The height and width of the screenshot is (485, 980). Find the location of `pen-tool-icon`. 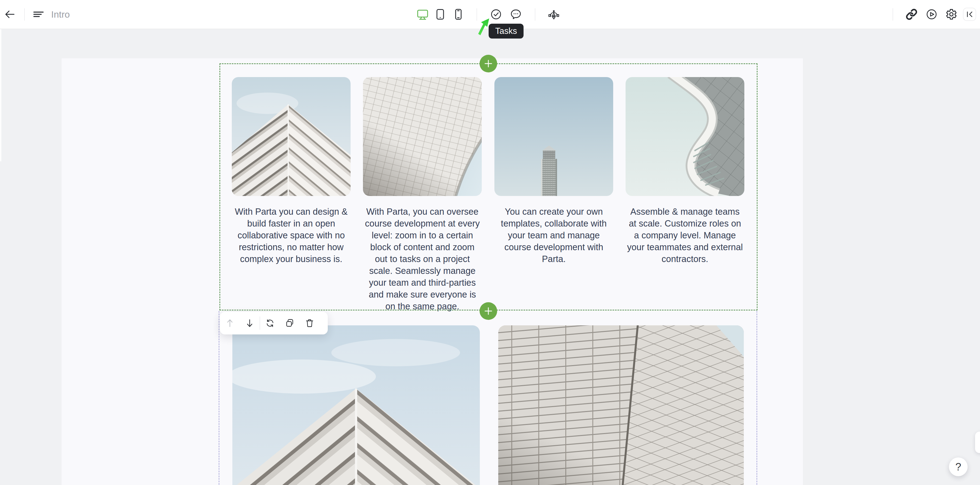

pen-tool-icon is located at coordinates (554, 14).